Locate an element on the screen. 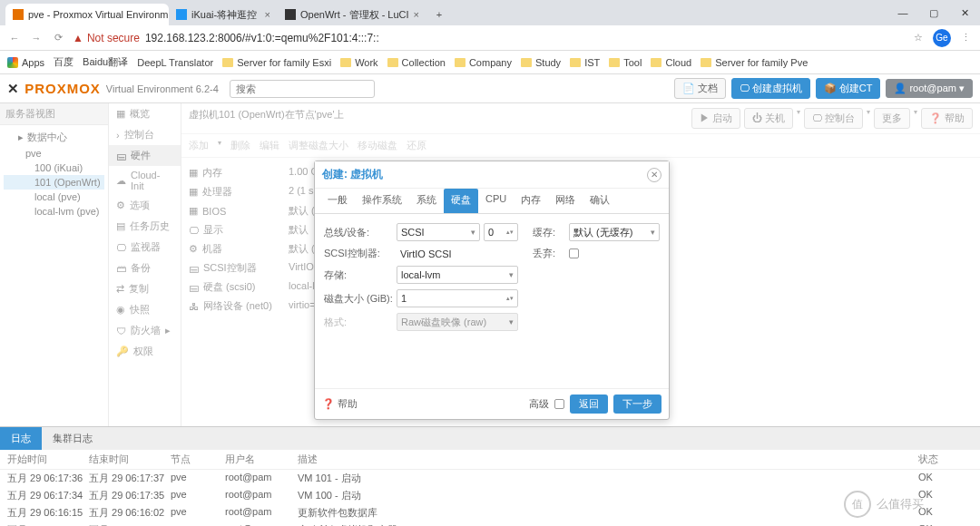 Image resolution: width=980 pixels, height=526 pixels. bookmark-folder: Tool is located at coordinates (625, 63).